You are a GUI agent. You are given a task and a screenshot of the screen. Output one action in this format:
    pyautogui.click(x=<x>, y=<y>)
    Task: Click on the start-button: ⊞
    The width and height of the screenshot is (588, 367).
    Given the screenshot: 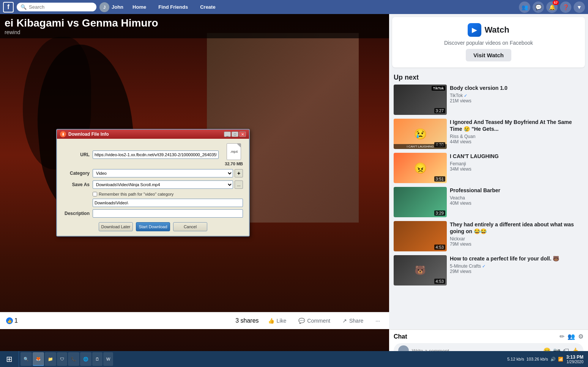 What is the action you would take?
    pyautogui.click(x=9, y=359)
    